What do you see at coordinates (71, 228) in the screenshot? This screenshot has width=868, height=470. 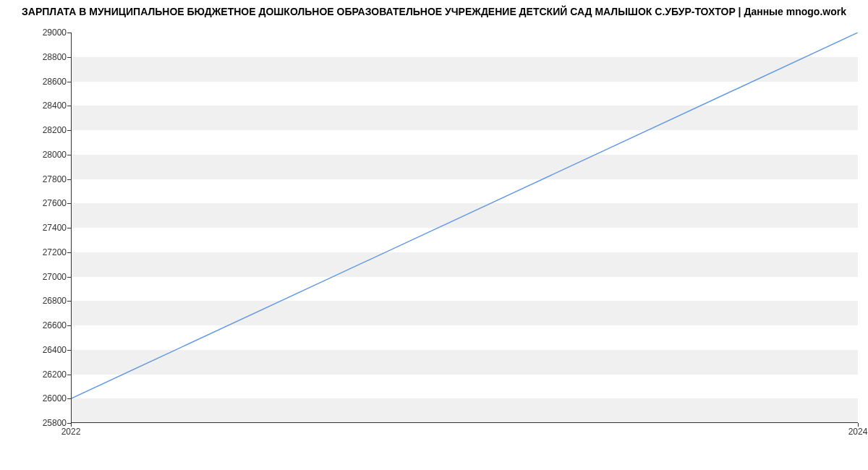 I see `y-axis-line` at bounding box center [71, 228].